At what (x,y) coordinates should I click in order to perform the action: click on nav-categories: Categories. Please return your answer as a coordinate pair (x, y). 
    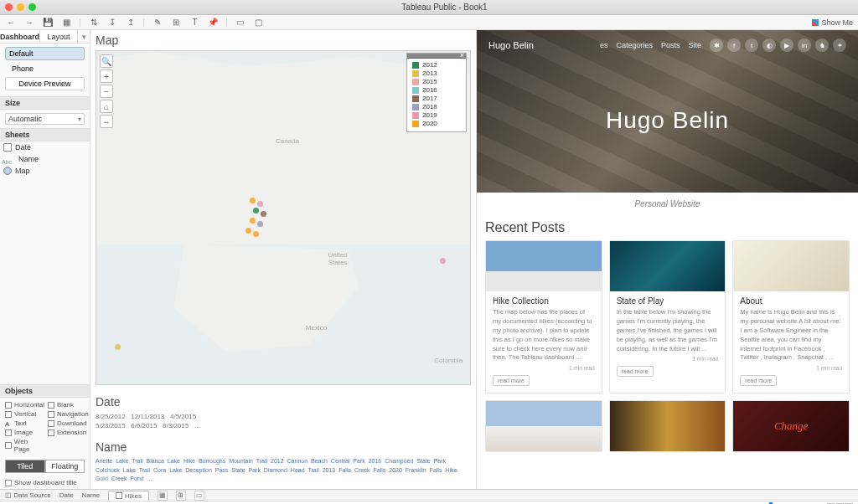
    Looking at the image, I should click on (634, 45).